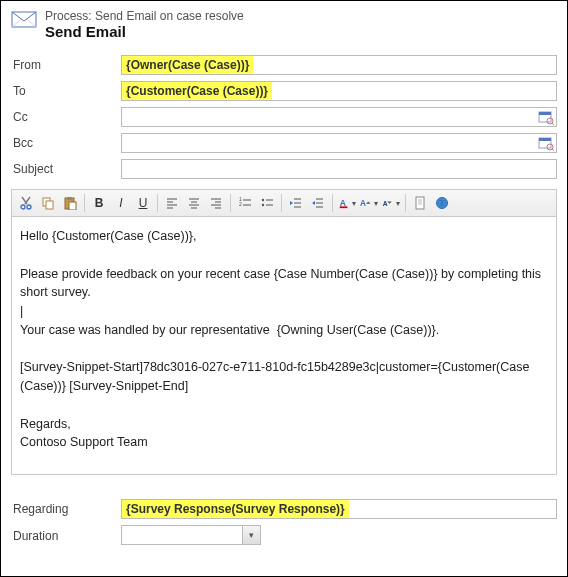 The height and width of the screenshot is (577, 568). Describe the element at coordinates (284, 509) in the screenshot. I see `row-regarding: Regarding {Survey Response(Survey Respon…` at that location.